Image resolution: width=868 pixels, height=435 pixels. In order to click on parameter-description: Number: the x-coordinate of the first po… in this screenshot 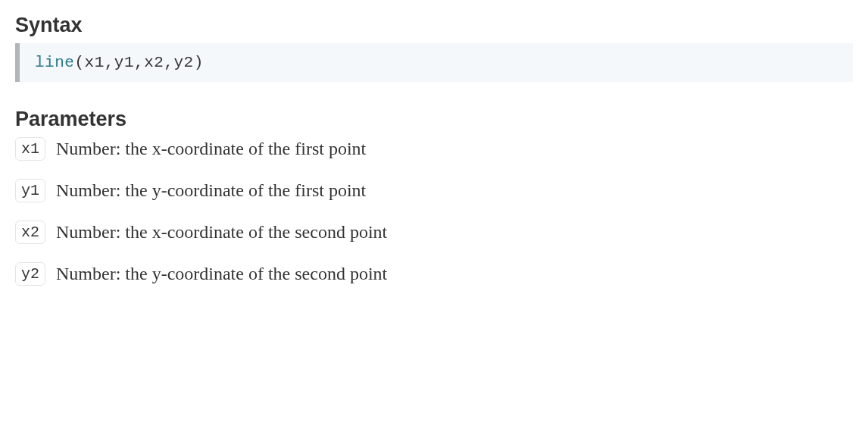, I will do `click(211, 149)`.